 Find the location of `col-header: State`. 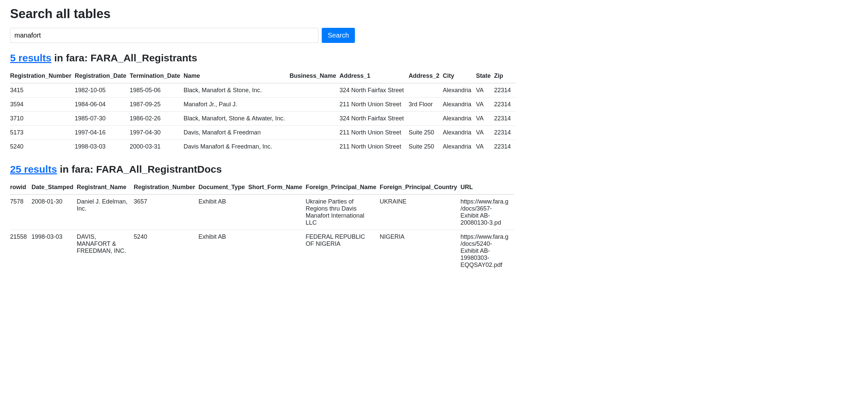

col-header: State is located at coordinates (485, 76).